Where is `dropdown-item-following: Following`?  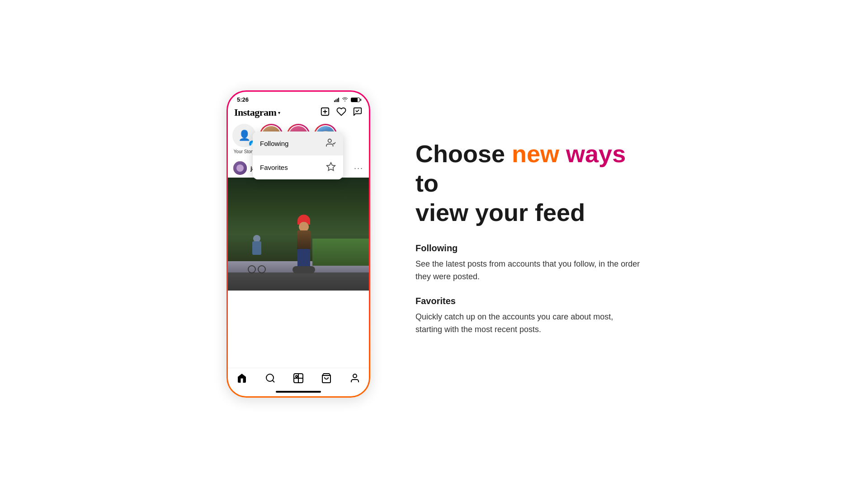
dropdown-item-following: Following is located at coordinates (298, 144).